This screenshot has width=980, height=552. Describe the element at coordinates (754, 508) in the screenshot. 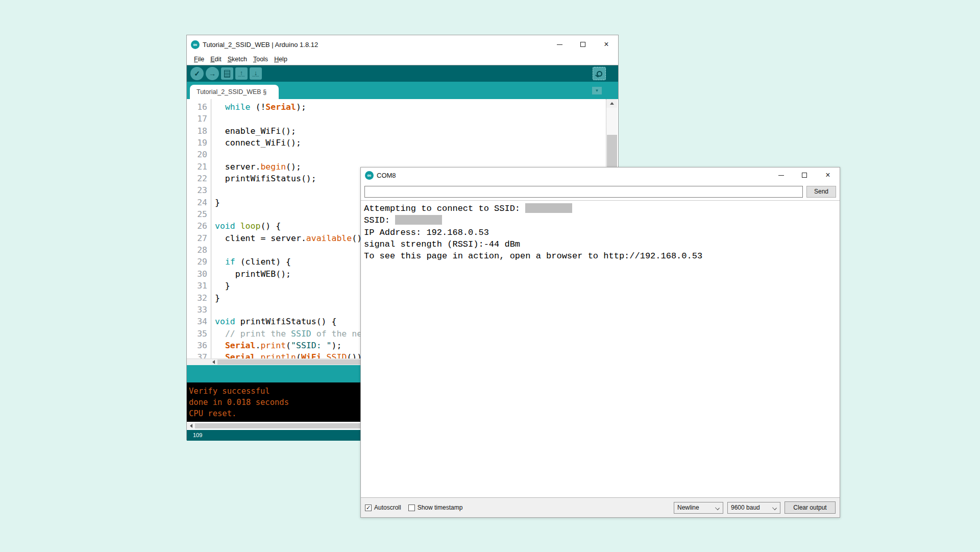

I see `baud-rate-select: 9600 baud` at that location.